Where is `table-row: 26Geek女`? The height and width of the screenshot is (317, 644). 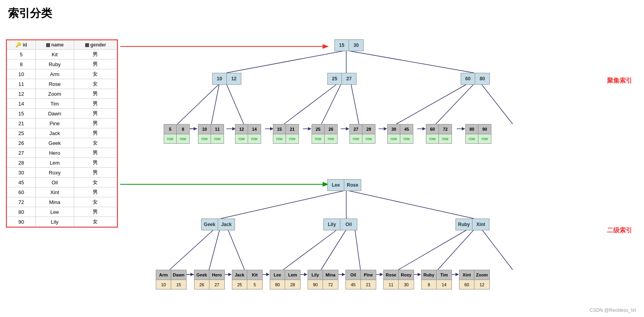 table-row: 26Geek女 is located at coordinates (62, 143).